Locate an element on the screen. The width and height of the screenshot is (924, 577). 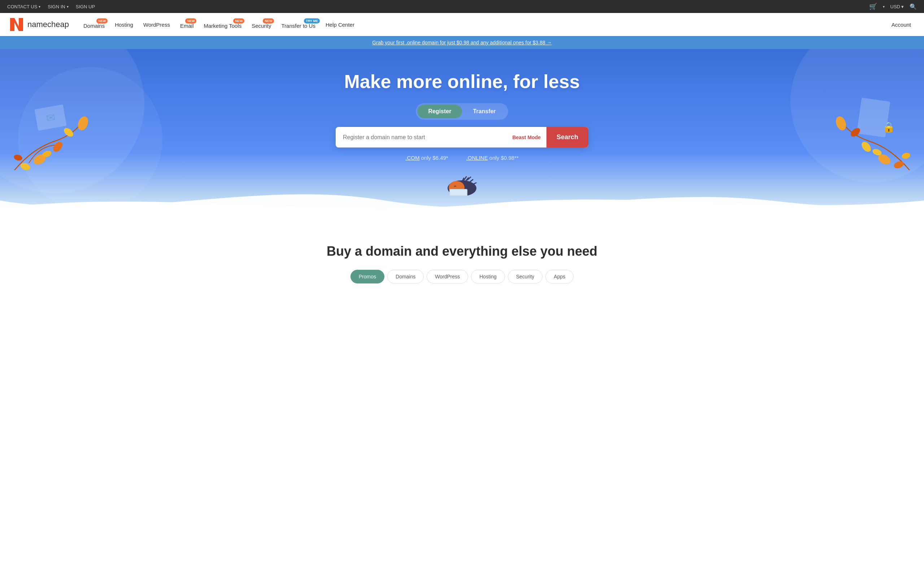
online-link: .ONLINE is located at coordinates (477, 158).